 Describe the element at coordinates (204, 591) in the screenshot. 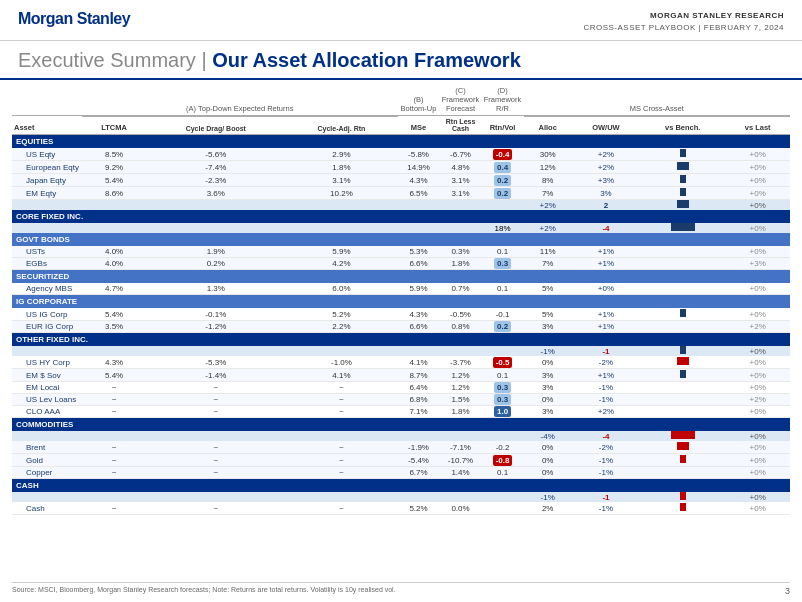

I see `footer-source: Source: MSCI, Bloomberg, Morgan Stanley …` at that location.